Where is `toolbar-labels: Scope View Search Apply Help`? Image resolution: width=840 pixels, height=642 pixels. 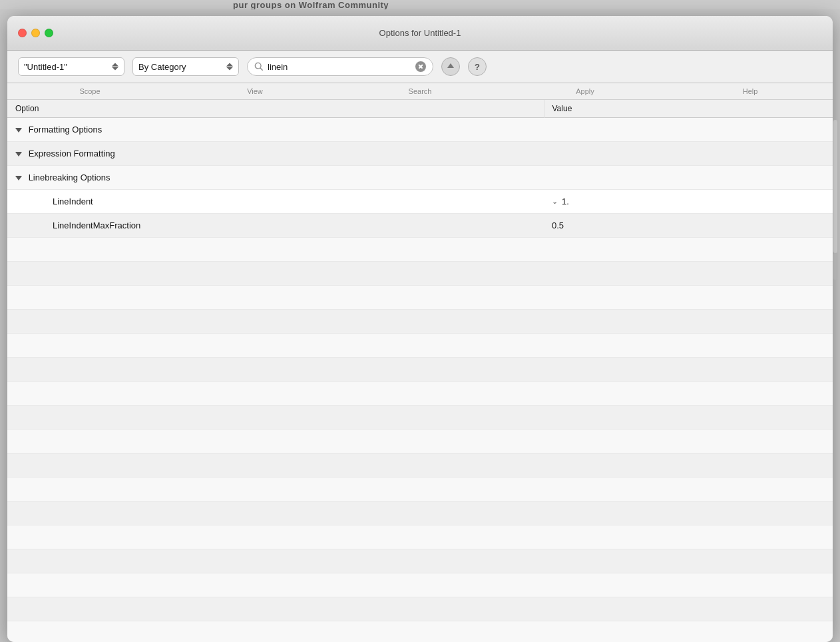
toolbar-labels: Scope View Search Apply Help is located at coordinates (420, 92).